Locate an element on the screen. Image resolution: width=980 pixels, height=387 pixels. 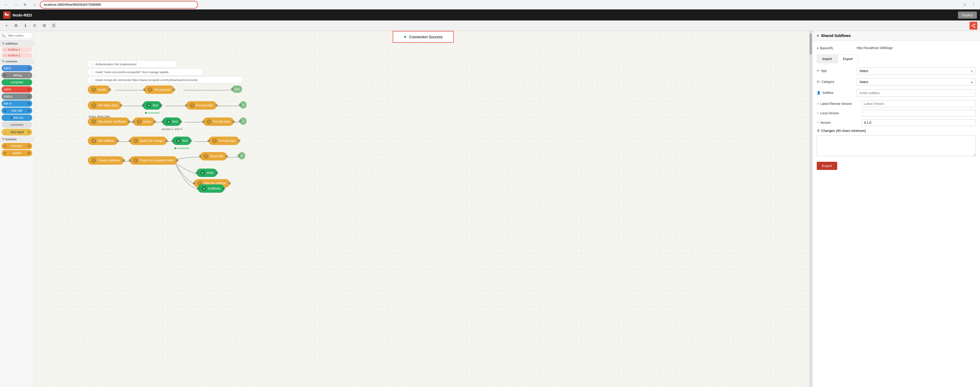
subflows-section-header: ∨ subflows is located at coordinates (17, 43).